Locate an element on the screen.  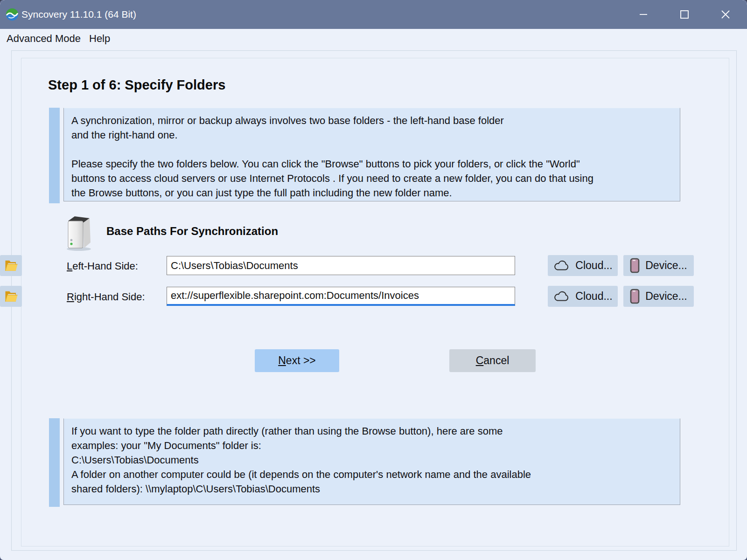
minimize-button is located at coordinates (643, 14).